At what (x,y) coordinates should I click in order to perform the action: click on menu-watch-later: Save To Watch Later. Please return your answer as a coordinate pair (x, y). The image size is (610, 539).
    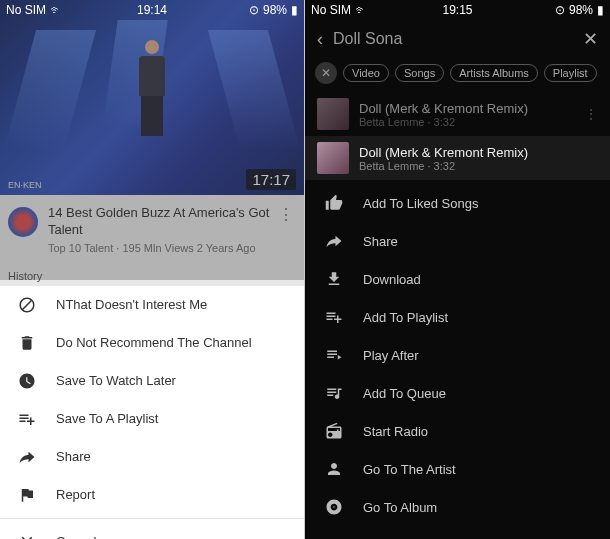
    Looking at the image, I should click on (152, 381).